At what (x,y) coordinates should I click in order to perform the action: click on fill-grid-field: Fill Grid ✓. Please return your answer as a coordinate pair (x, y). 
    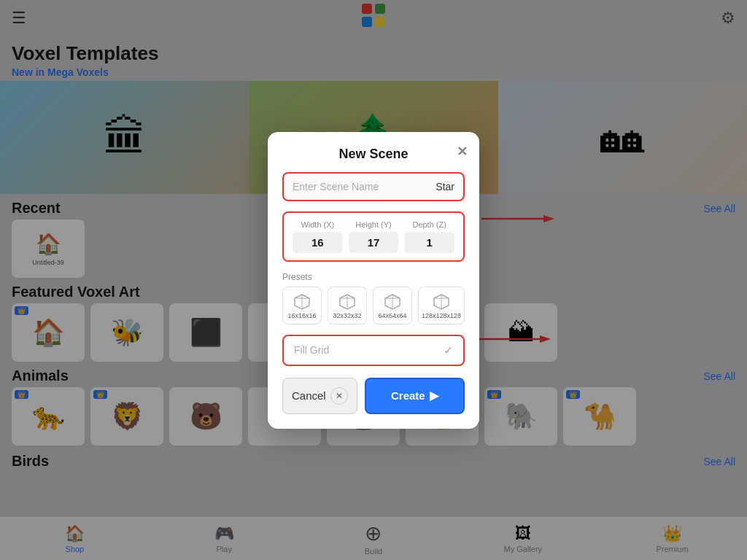
    Looking at the image, I should click on (374, 350).